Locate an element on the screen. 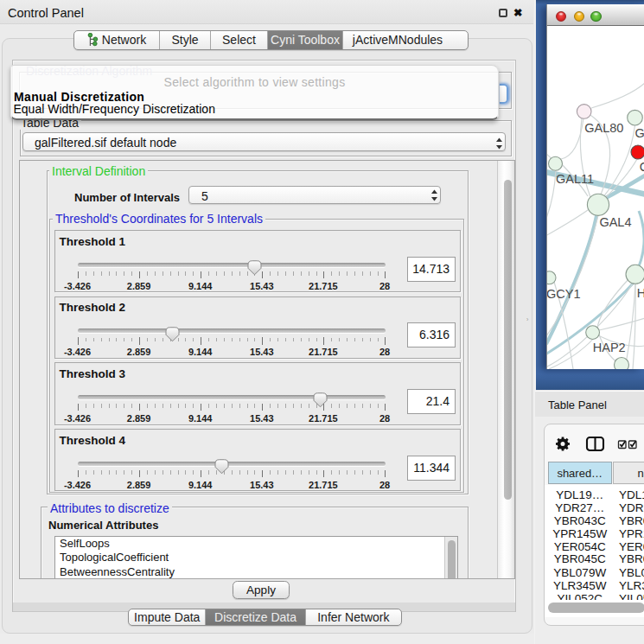 This screenshot has height=644, width=644. svg-text: GAL4 is located at coordinates (615, 222).